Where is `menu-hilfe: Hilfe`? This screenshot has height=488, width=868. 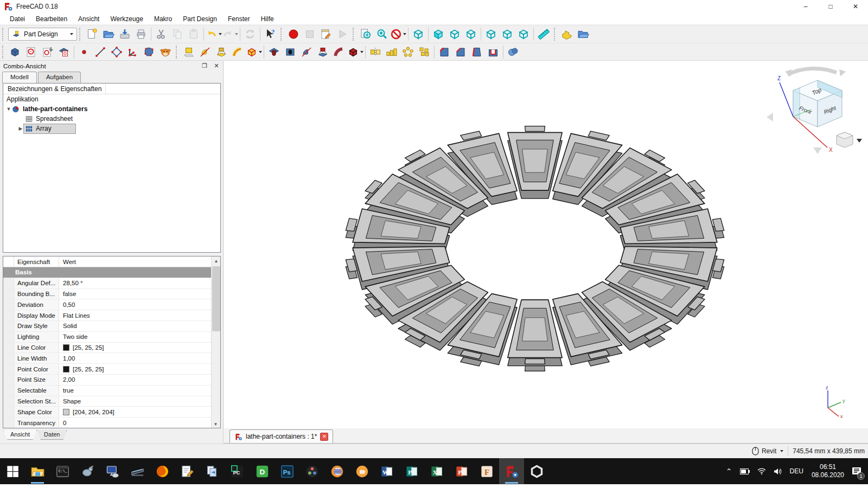 menu-hilfe: Hilfe is located at coordinates (267, 19).